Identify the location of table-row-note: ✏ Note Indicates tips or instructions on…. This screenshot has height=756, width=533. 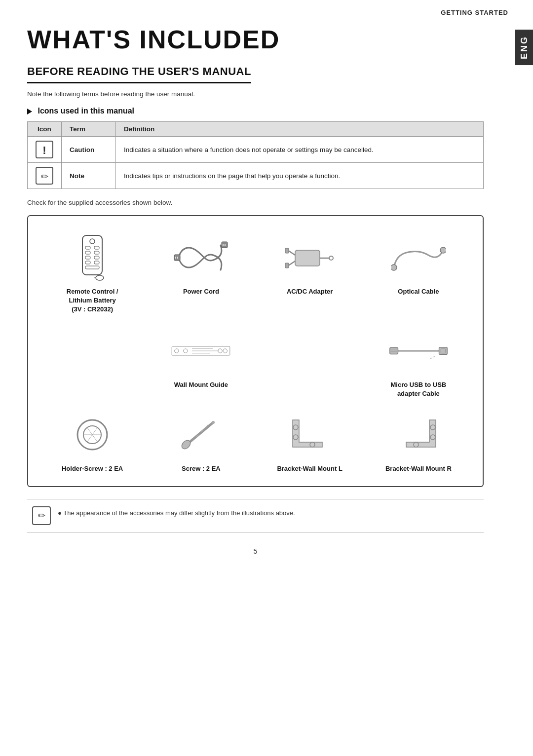
(256, 176).